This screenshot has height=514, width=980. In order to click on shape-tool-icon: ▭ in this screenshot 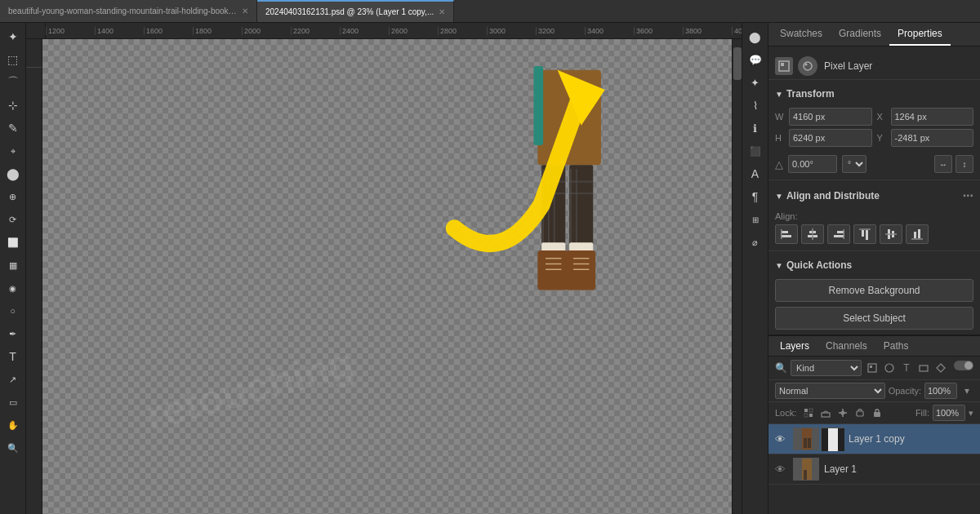, I will do `click(13, 402)`.